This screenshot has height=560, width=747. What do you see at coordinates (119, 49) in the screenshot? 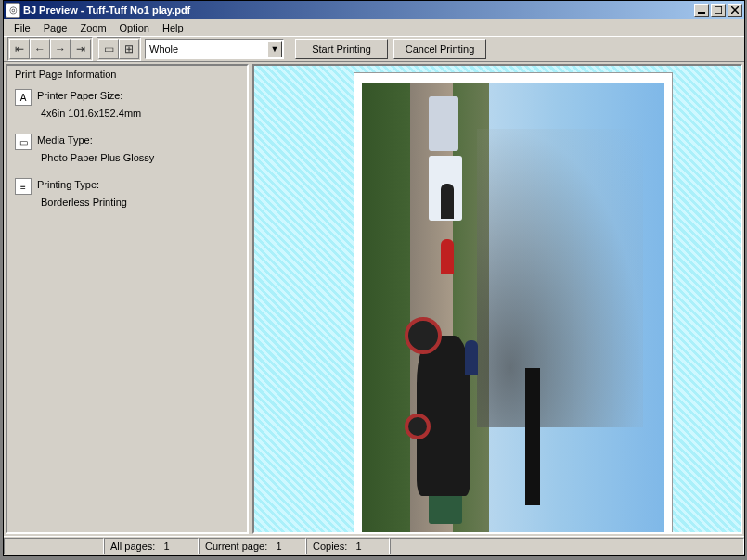
I see `view-group: ▭ ⊞` at bounding box center [119, 49].